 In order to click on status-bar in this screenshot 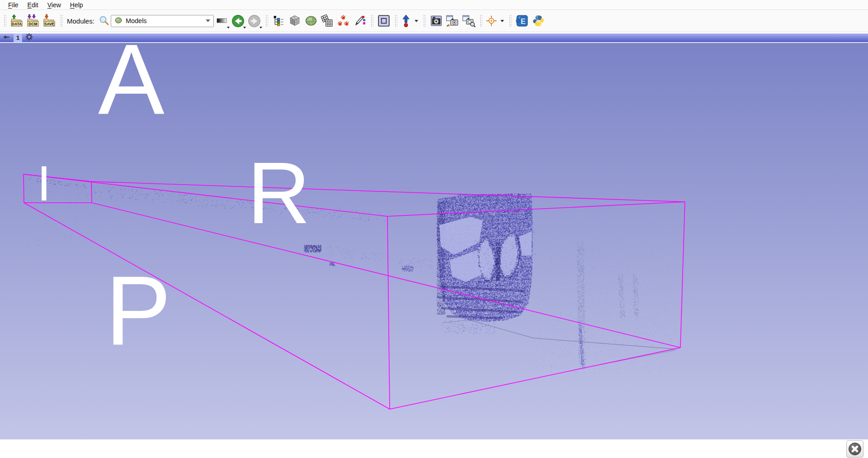, I will do `click(434, 448)`.